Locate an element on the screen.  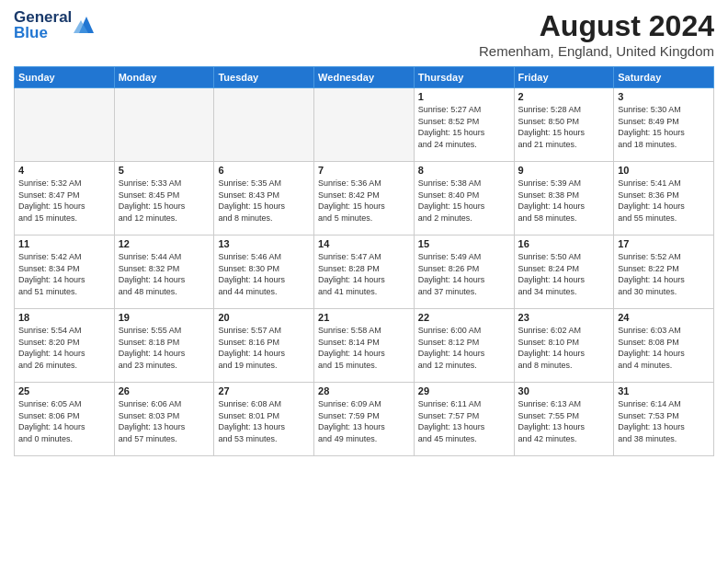
day-number: 30 is located at coordinates (564, 391).